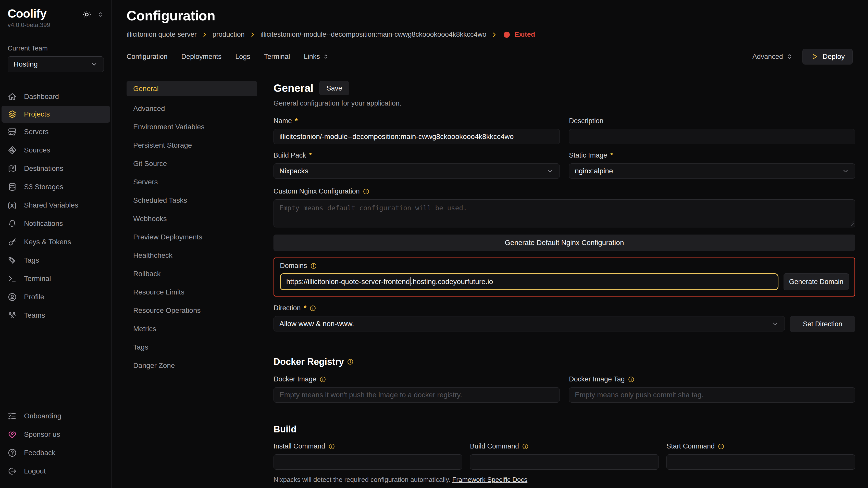 The height and width of the screenshot is (488, 868). What do you see at coordinates (277, 57) in the screenshot?
I see `tab-terminal: Terminal` at bounding box center [277, 57].